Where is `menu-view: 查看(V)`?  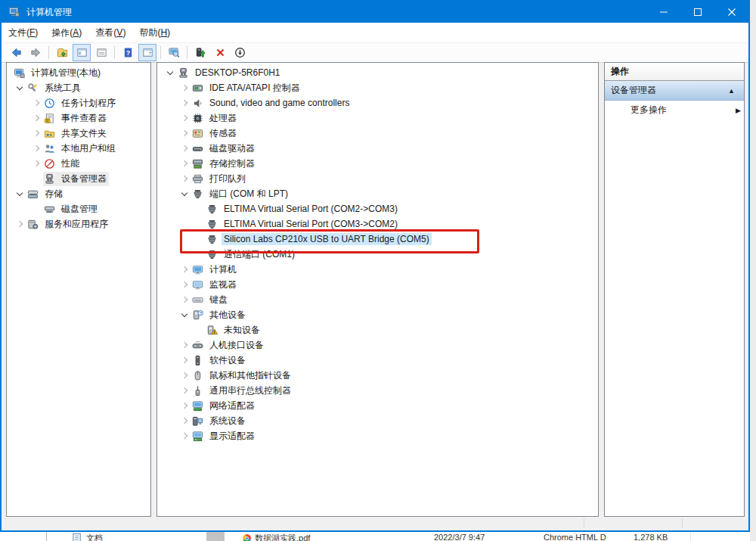 menu-view: 查看(V) is located at coordinates (110, 33).